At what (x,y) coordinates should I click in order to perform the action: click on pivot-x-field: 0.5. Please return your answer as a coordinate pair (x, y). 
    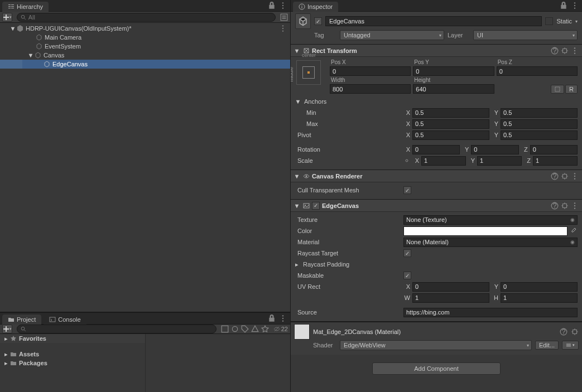
    Looking at the image, I should click on (451, 135).